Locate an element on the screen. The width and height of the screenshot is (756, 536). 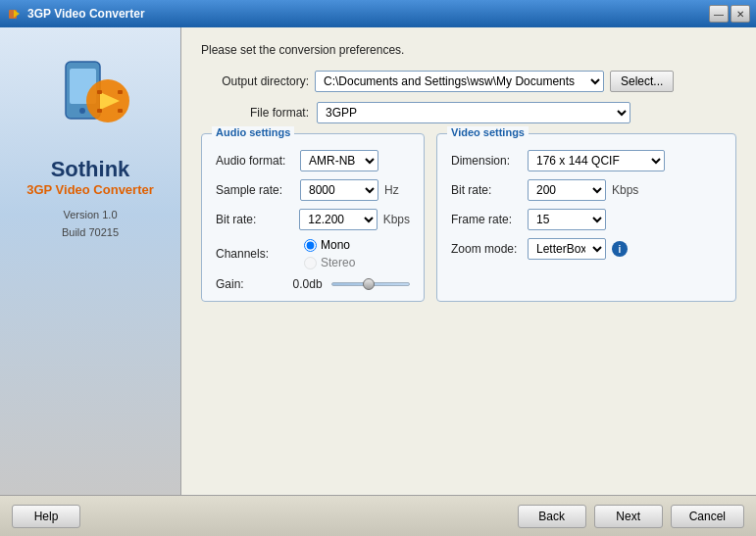
frame-rate-select: 15 is located at coordinates (567, 219).